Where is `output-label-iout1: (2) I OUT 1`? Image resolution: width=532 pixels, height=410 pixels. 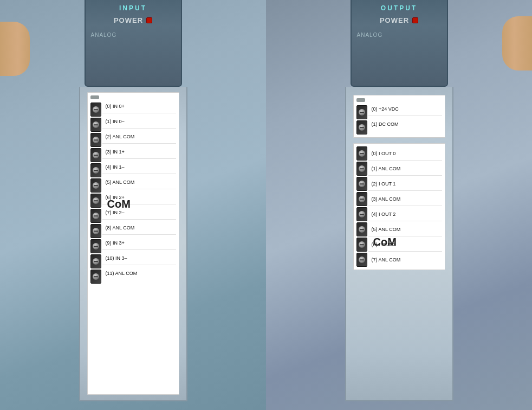 output-label-iout1: (2) I OUT 1 is located at coordinates (405, 184).